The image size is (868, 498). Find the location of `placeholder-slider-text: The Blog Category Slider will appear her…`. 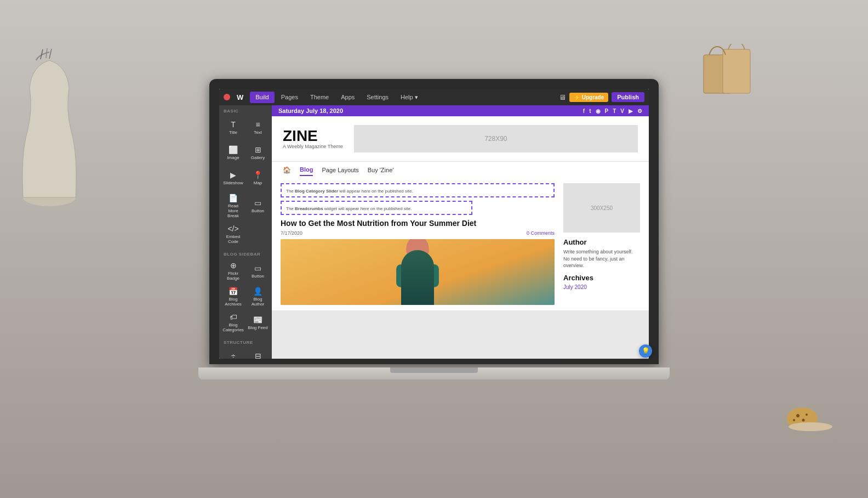

placeholder-slider-text: The Blog Category Slider will appear her… is located at coordinates (350, 191).